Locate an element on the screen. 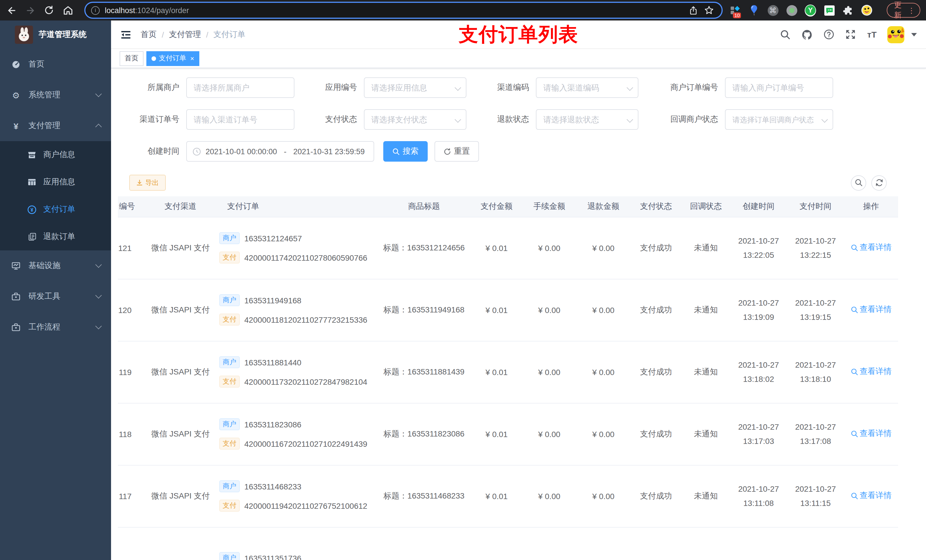  extension-chat-icon is located at coordinates (829, 10).